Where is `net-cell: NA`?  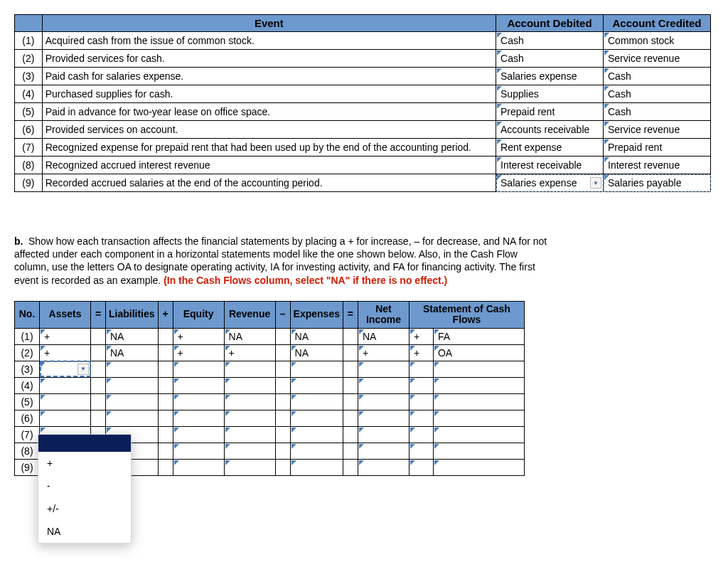
net-cell: NA is located at coordinates (383, 336).